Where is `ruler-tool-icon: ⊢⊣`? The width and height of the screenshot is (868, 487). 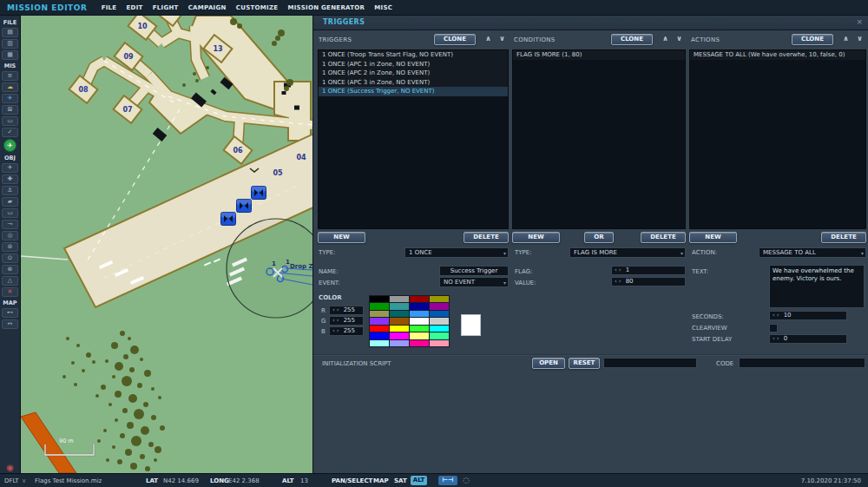 ruler-tool-icon: ⊢⊣ is located at coordinates (448, 481).